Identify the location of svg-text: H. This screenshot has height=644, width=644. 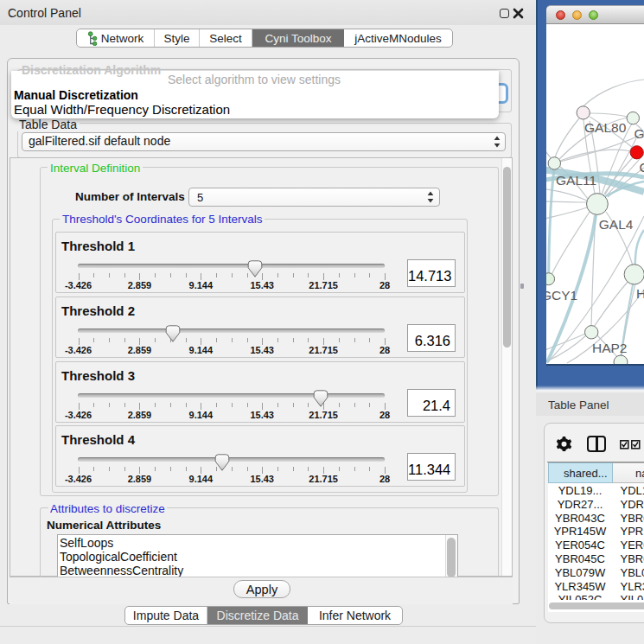
(640, 294).